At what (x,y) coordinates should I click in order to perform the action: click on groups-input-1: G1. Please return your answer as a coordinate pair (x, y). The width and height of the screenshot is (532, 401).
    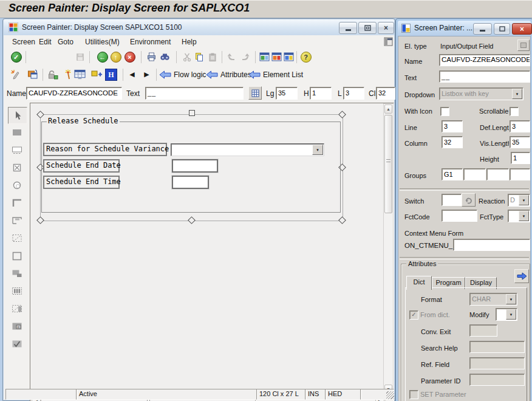
    Looking at the image, I should click on (452, 174).